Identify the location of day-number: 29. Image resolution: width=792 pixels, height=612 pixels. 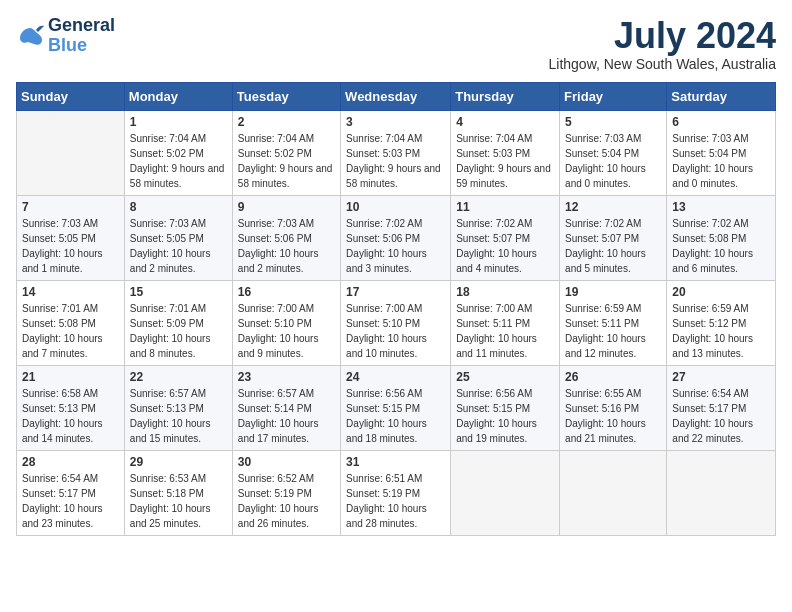
(178, 462).